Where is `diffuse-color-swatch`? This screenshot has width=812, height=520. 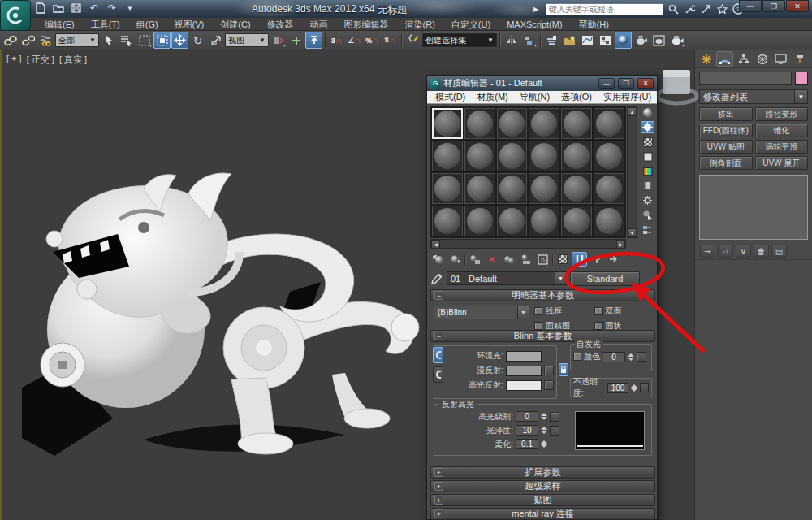
diffuse-color-swatch is located at coordinates (524, 370).